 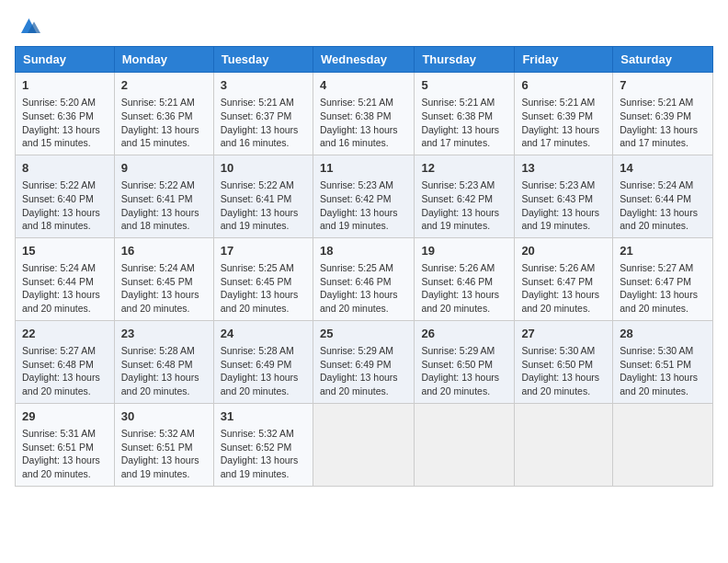 What do you see at coordinates (663, 364) in the screenshot?
I see `sunset-info: Sunset: 6:51 PM` at bounding box center [663, 364].